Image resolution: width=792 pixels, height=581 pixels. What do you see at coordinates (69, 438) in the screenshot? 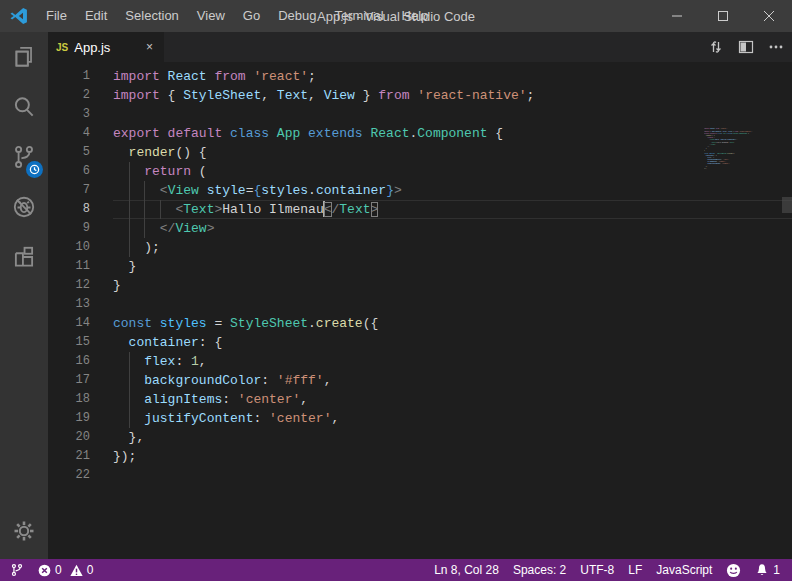
I see `line-number: 20` at bounding box center [69, 438].